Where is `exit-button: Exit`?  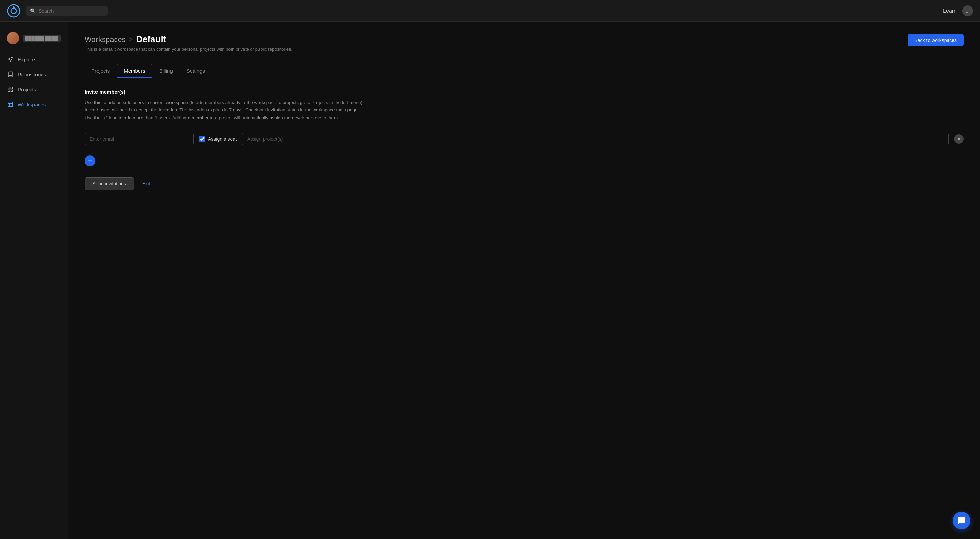
exit-button: Exit is located at coordinates (146, 184).